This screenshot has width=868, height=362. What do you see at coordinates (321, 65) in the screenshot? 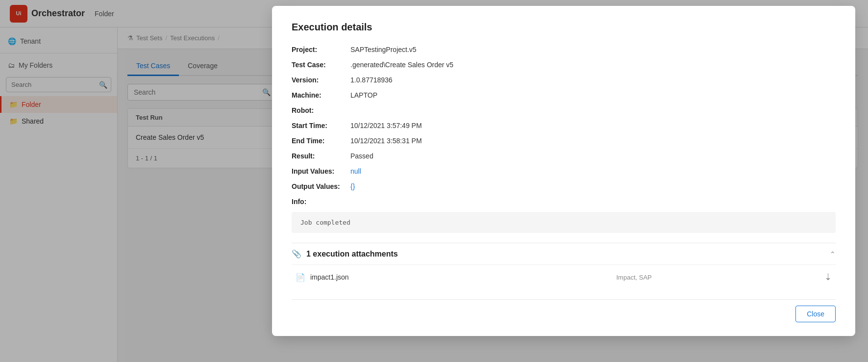
I see `test-case-label: Test Case:` at bounding box center [321, 65].